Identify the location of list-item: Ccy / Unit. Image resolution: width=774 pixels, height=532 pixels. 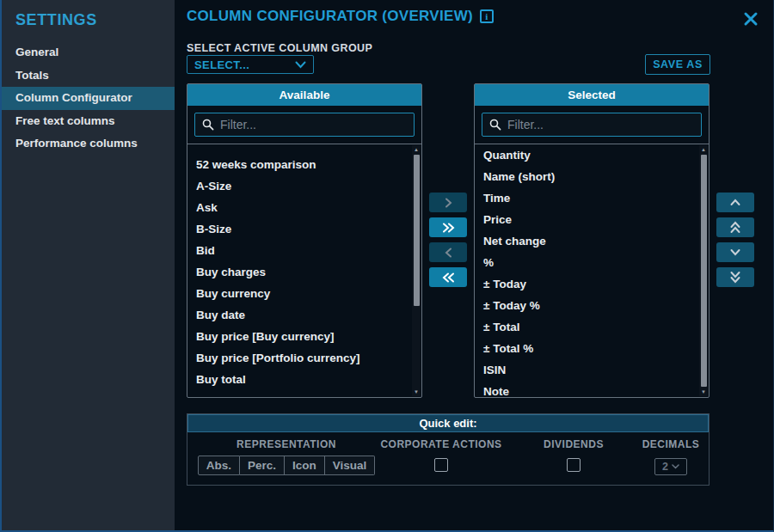
(299, 394).